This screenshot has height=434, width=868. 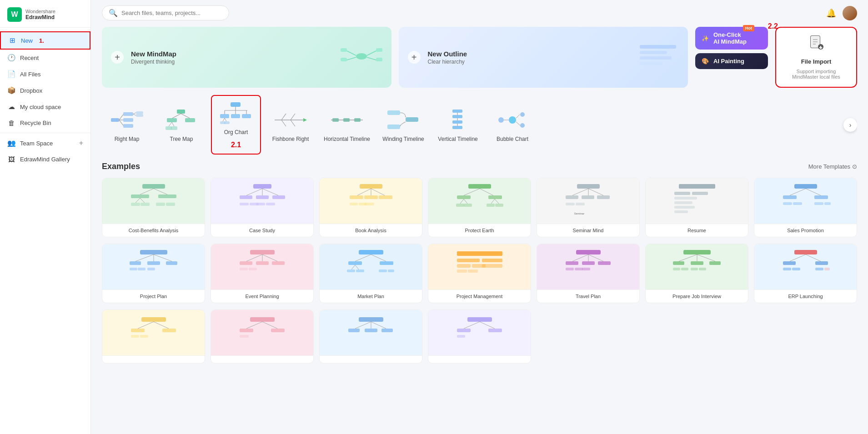 What do you see at coordinates (45, 90) in the screenshot?
I see `sidebar-item-dropbox: 📦 Dropbox` at bounding box center [45, 90].